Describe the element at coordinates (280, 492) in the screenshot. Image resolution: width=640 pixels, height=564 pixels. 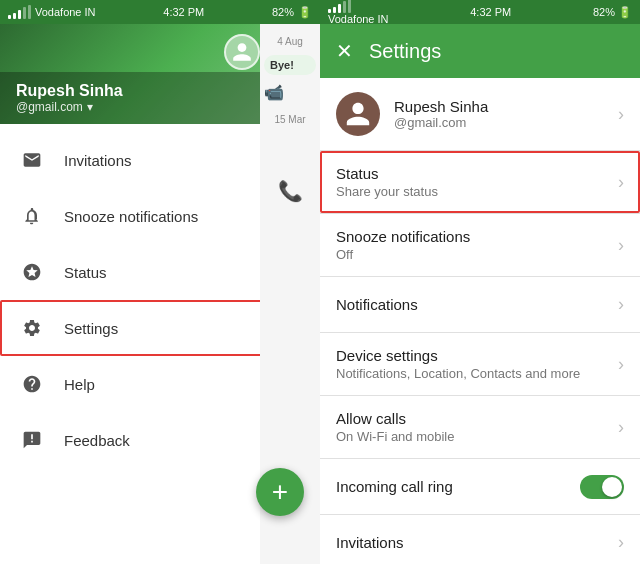
I see `fab-button: +` at that location.